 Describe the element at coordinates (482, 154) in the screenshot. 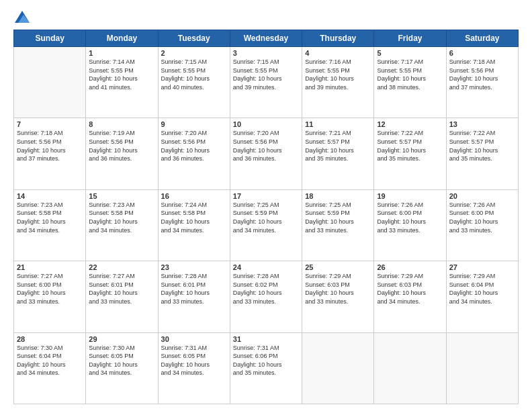

I see `calendar-cell: 13Sunrise: 7:22 AMSunset: 5:57 PMDayligh…` at that location.